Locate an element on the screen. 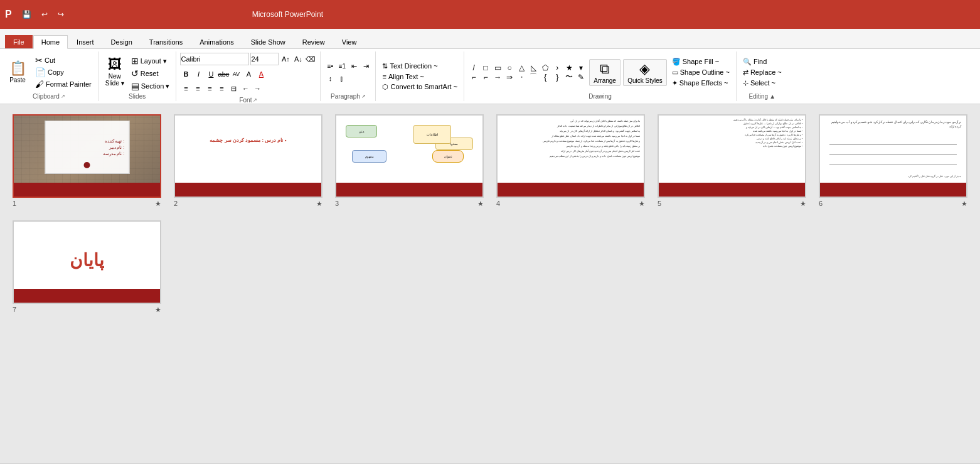 Image resolution: width=980 pixels, height=464 pixels. decrease-indent-button: ⇤ is located at coordinates (354, 66).